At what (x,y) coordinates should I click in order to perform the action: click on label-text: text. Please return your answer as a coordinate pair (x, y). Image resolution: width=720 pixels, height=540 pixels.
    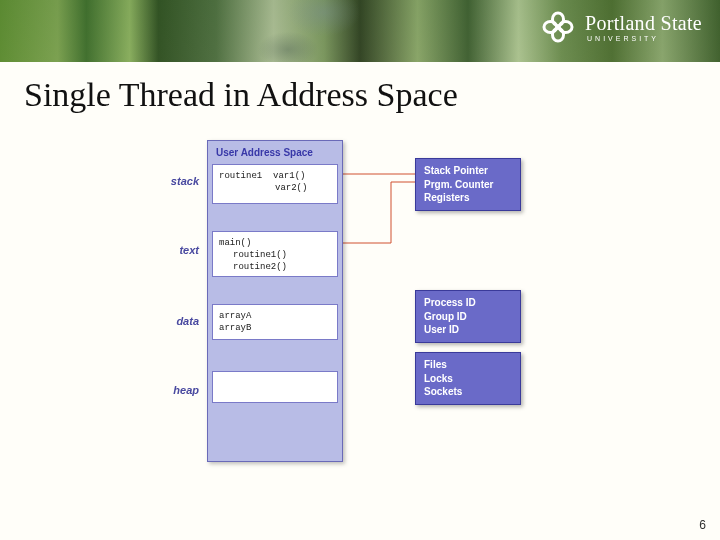
    Looking at the image, I should click on (189, 250).